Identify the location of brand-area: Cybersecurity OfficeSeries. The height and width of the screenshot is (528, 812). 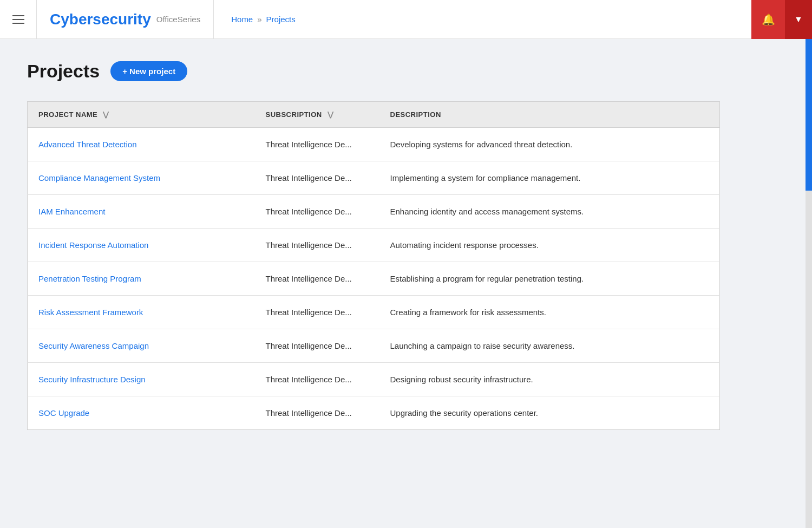
(126, 19).